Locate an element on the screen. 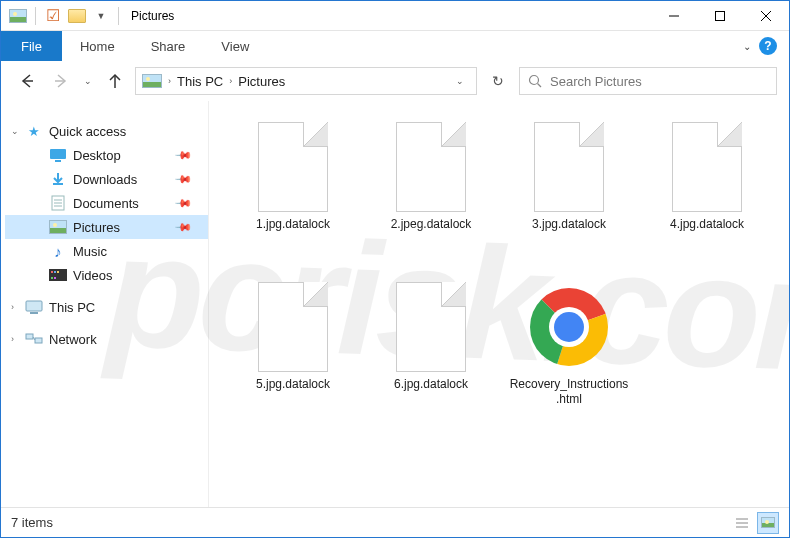 The image size is (790, 538). file-item: 4.jpg.datalock is located at coordinates (707, 192).